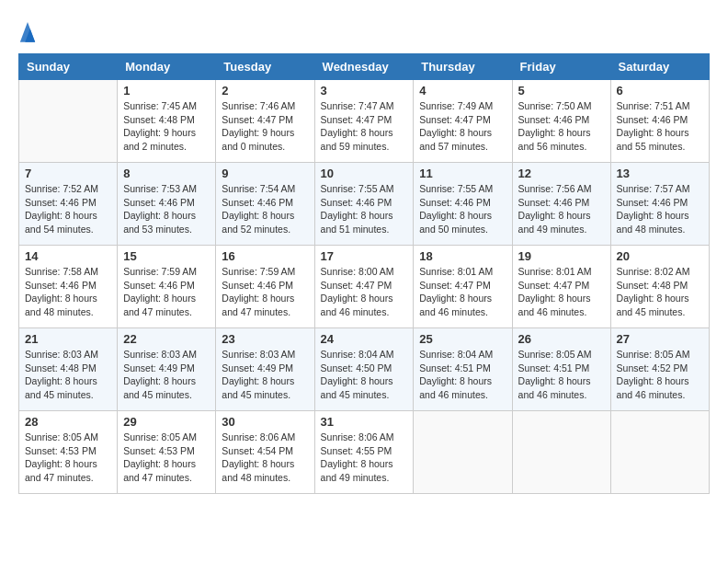 Image resolution: width=728 pixels, height=563 pixels. I want to click on column-header-wednesday: Wednesday, so click(364, 67).